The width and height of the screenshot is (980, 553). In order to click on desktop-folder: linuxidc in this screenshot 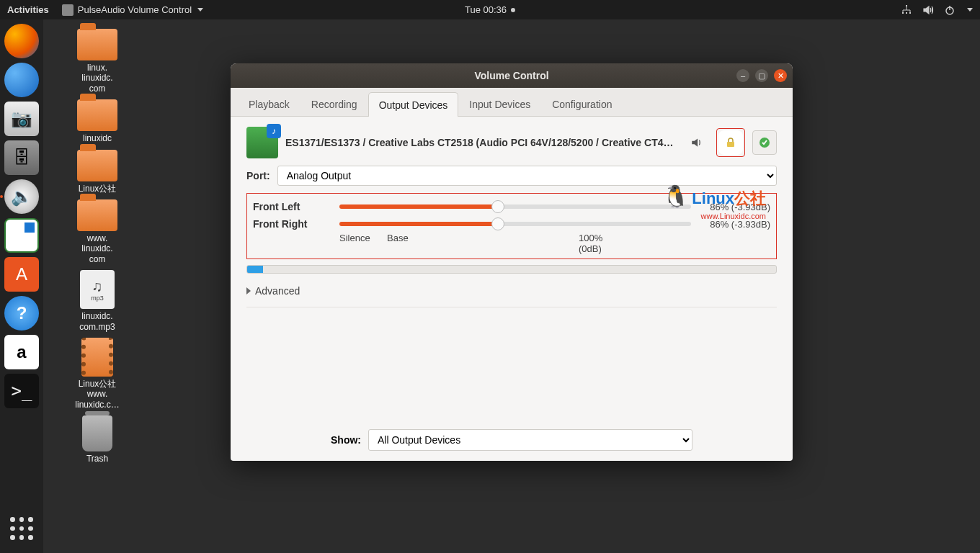, I will do `click(97, 121)`.